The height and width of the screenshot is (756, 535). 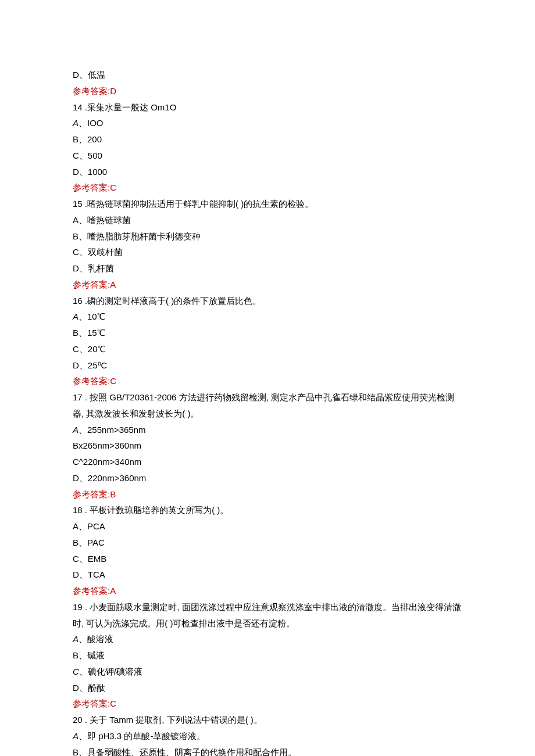 What do you see at coordinates (268, 237) in the screenshot?
I see `option-line: B、嗜热脂肪芽胞杆菌卡利德变种` at bounding box center [268, 237].